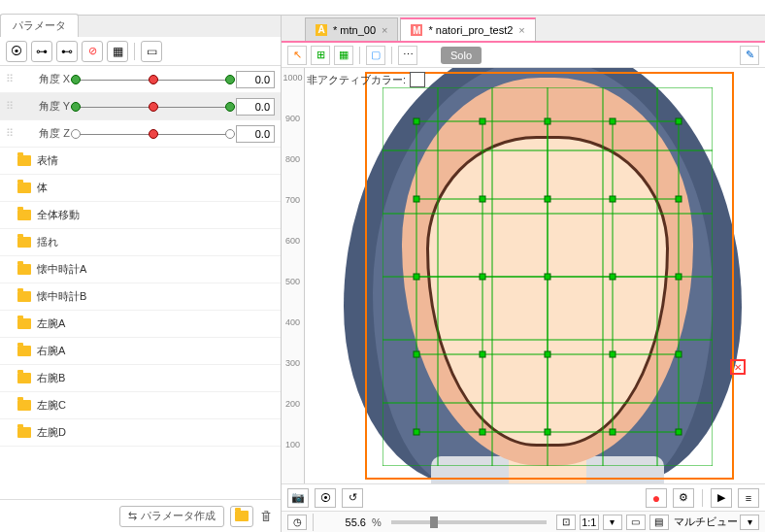  Describe the element at coordinates (613, 522) in the screenshot. I see `dropdown-icon: ▾` at that location.